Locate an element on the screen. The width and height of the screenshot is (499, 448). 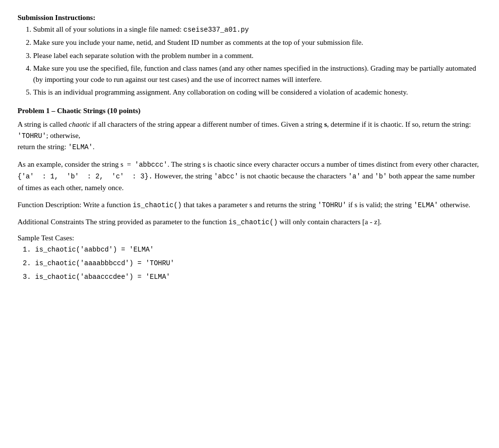
desc-return-elma: return the string: is located at coordinates (43, 147).